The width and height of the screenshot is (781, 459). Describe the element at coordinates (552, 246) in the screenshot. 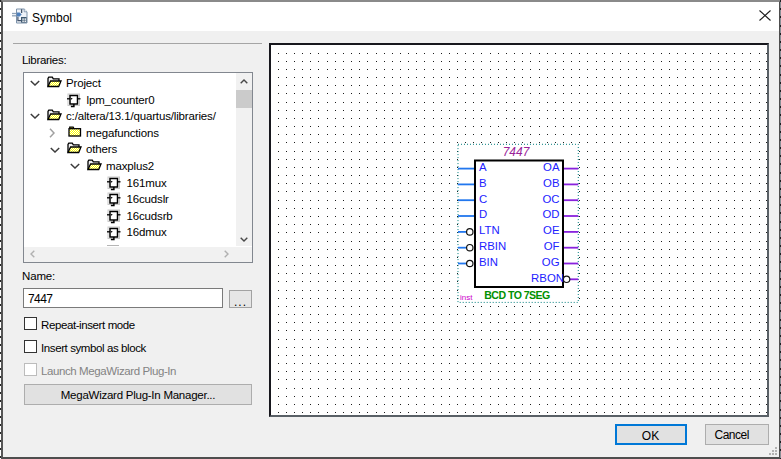

I see `svg-text: OF` at that location.